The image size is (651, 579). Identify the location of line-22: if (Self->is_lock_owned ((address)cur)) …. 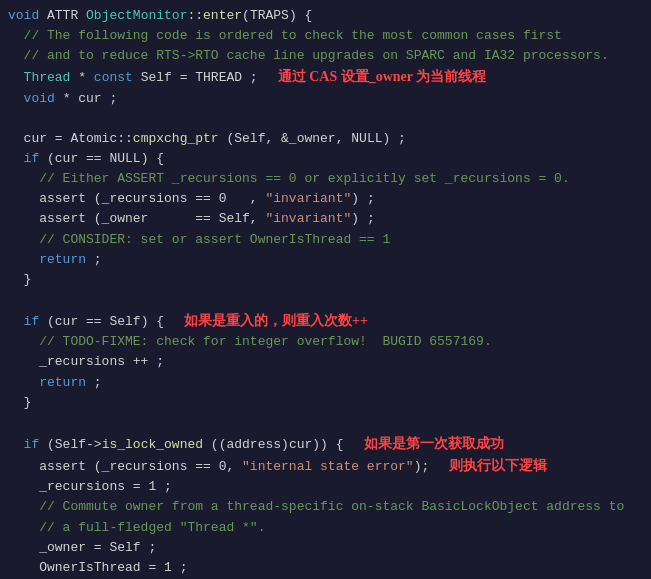
(326, 444).